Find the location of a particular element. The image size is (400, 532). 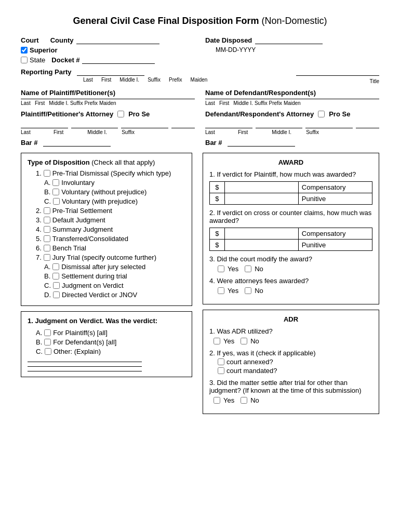

defendant-attorney-label: Defendant/Respondent's Attorney is located at coordinates (260, 114).